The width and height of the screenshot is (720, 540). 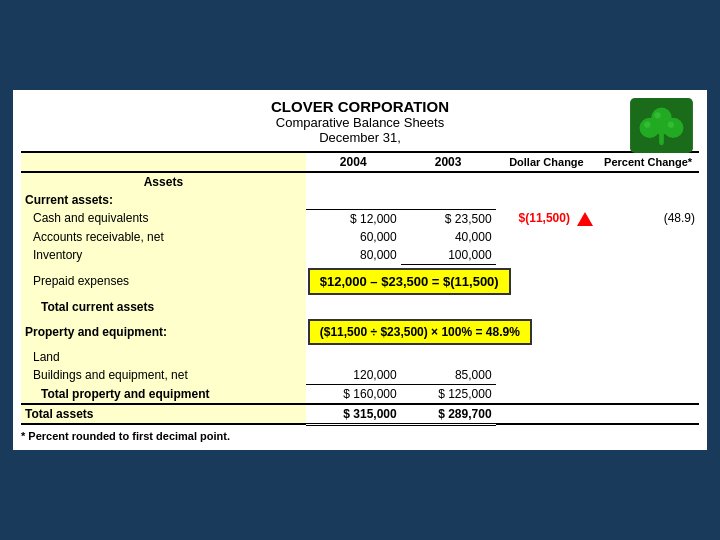 I want to click on prepaid-label: Prepaid expenses, so click(x=164, y=281).